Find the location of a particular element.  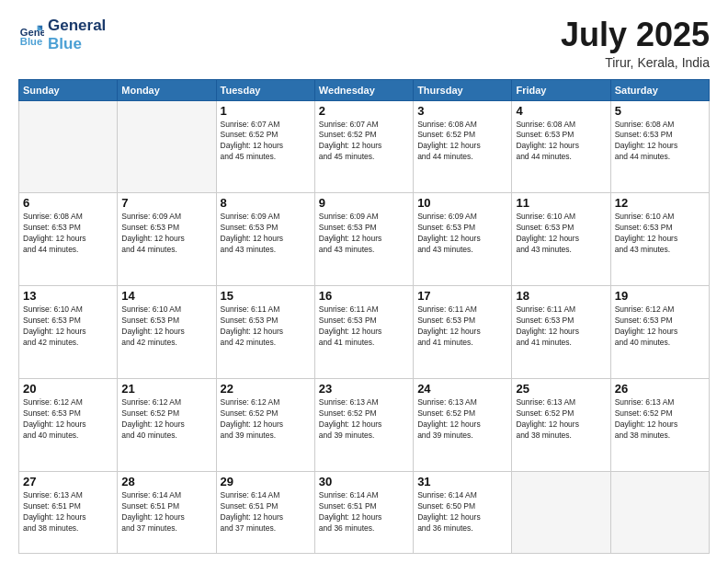

day-number: 4 is located at coordinates (561, 110).